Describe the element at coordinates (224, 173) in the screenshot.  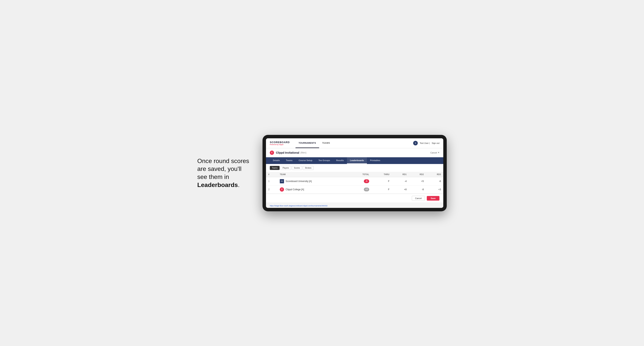
I see `sidebar-description: Once round scores are saved, you'll see …` at that location.